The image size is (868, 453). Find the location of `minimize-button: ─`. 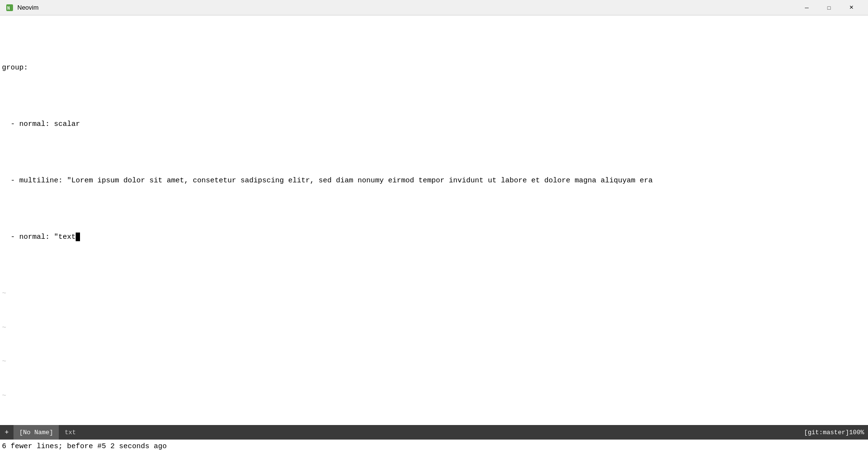

minimize-button: ─ is located at coordinates (807, 8).